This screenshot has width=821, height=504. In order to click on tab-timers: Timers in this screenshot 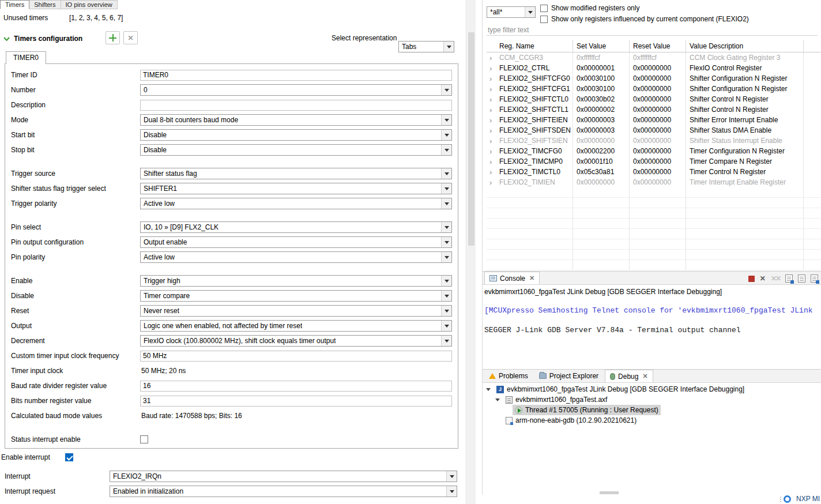, I will do `click(15, 5)`.